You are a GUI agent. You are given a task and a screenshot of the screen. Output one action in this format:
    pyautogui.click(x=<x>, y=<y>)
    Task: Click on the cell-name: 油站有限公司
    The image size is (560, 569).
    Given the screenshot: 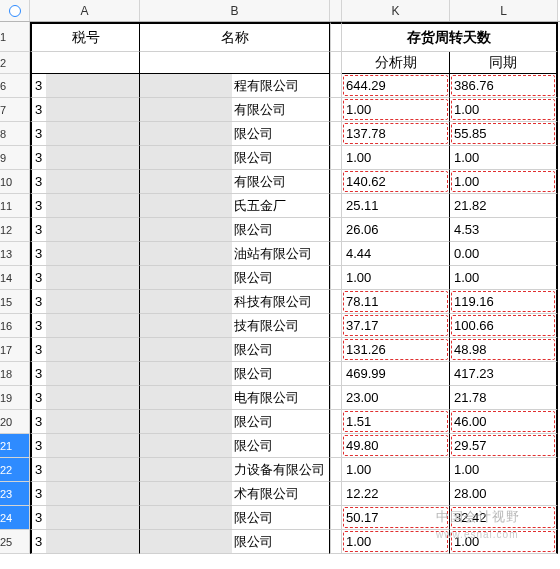 What is the action you would take?
    pyautogui.click(x=235, y=254)
    